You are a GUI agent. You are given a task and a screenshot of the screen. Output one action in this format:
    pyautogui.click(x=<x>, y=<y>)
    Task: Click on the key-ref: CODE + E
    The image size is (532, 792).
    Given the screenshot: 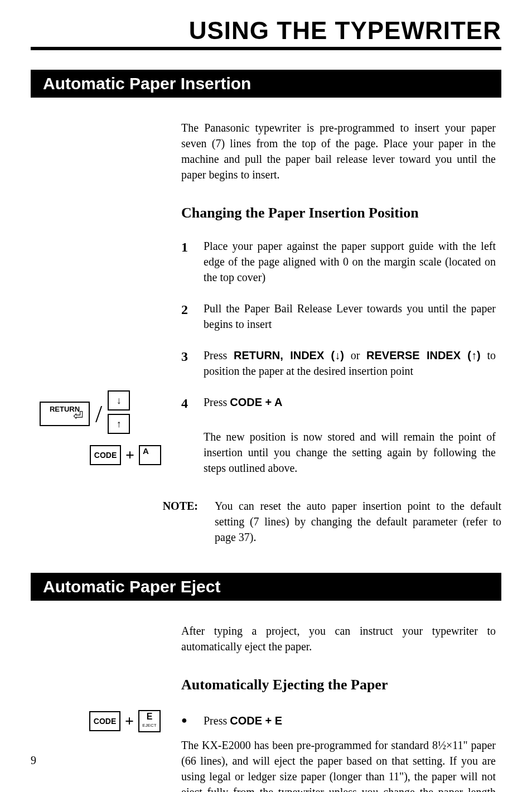 What is the action you would take?
    pyautogui.click(x=256, y=721)
    